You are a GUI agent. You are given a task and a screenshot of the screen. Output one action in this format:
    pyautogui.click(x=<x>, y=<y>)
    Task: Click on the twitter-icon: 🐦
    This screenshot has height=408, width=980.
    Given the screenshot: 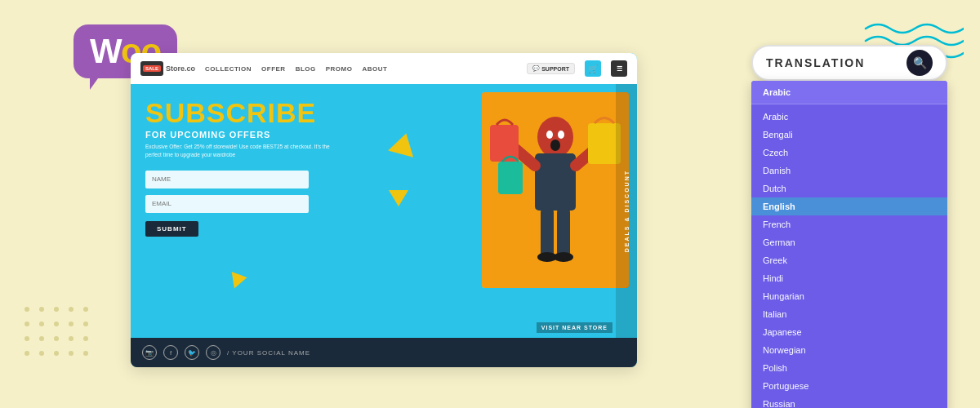 What is the action you would take?
    pyautogui.click(x=192, y=353)
    